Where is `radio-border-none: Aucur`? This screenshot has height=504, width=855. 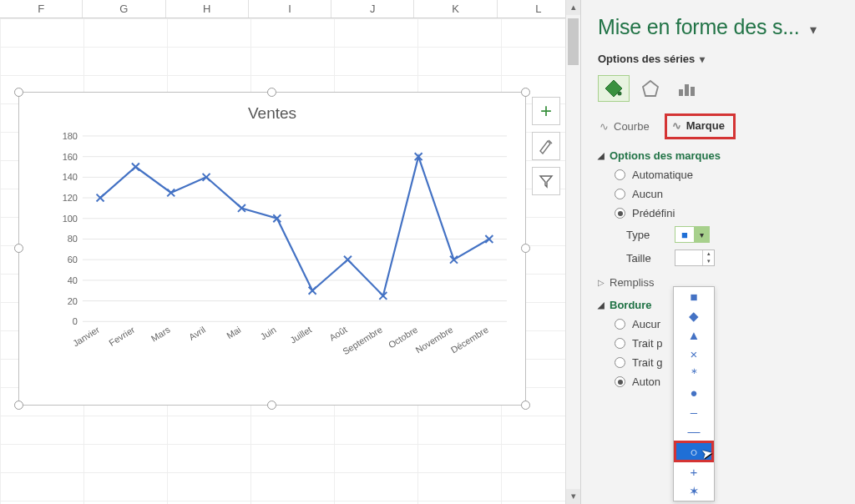
radio-border-none: Aucur is located at coordinates (728, 324).